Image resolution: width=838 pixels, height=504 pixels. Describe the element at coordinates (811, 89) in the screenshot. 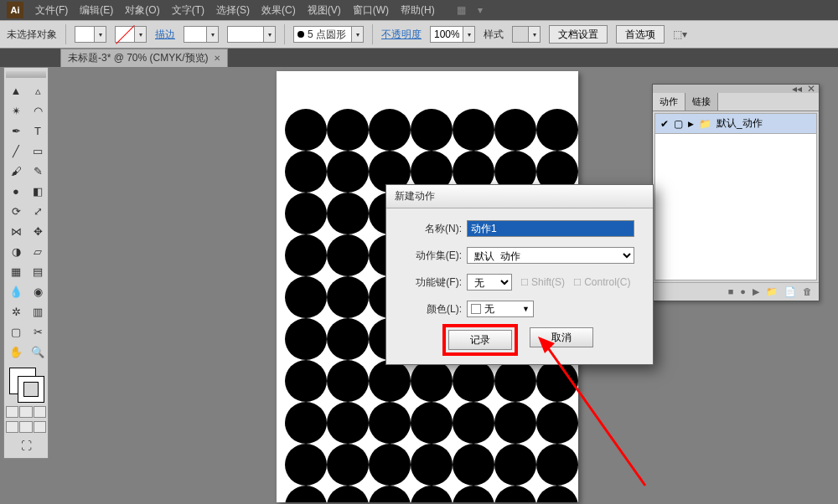

I see `panel-close-icon: ✕` at that location.